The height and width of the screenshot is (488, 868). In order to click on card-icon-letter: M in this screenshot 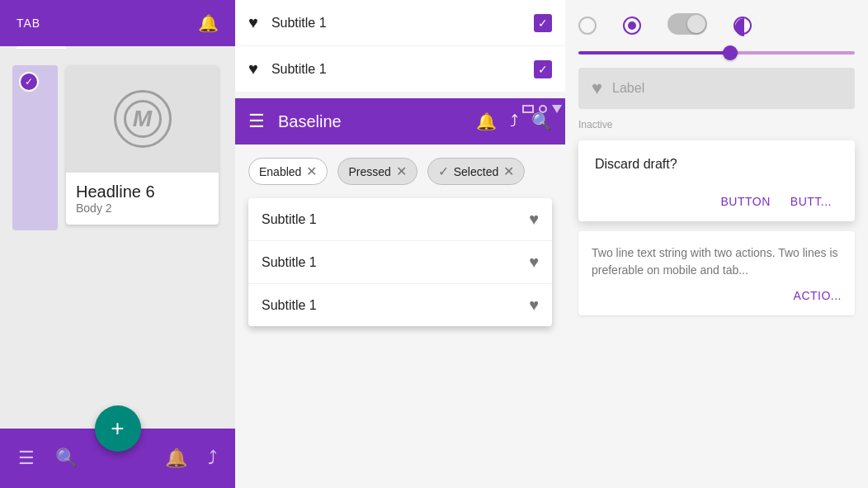, I will do `click(142, 119)`.